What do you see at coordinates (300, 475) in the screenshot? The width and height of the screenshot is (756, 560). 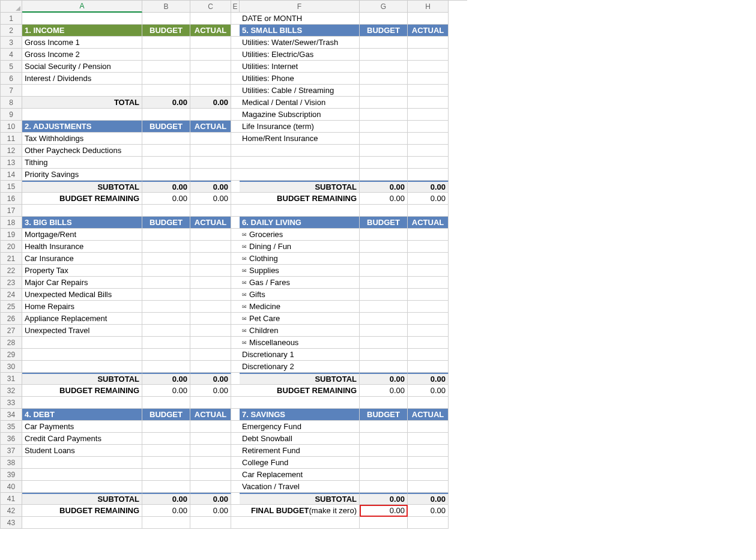 I see `savings-item: Car Replacement` at bounding box center [300, 475].